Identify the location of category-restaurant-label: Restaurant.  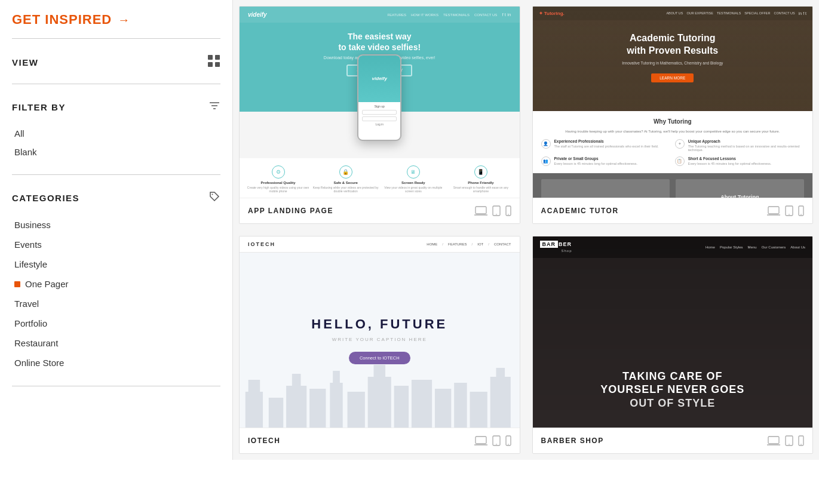
(36, 343).